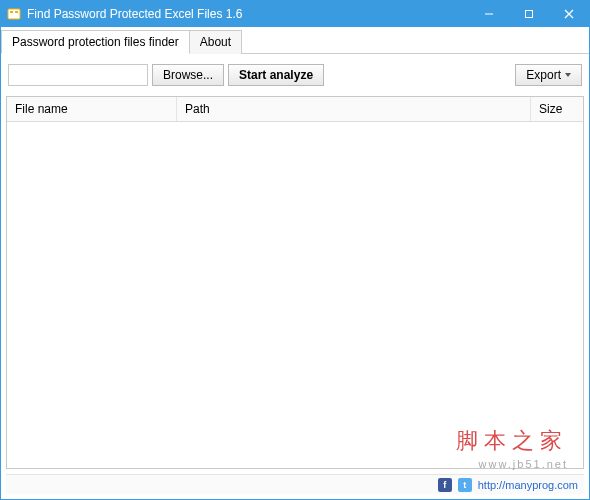 Image resolution: width=590 pixels, height=500 pixels. What do you see at coordinates (557, 109) in the screenshot?
I see `column-header-size: Size` at bounding box center [557, 109].